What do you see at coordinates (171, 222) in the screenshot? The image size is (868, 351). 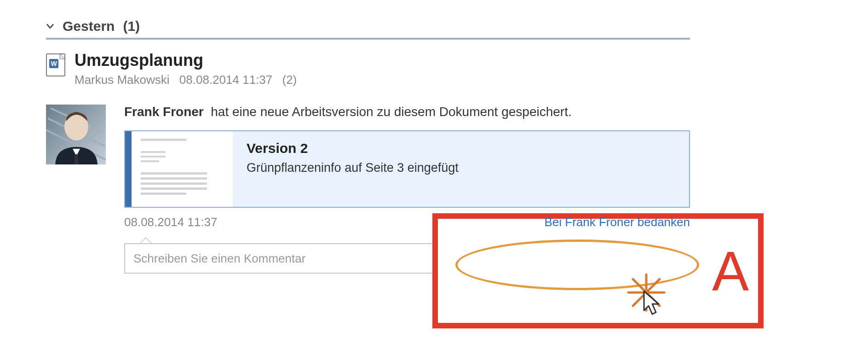 I see `activity-timestamp: 08.08.2014 11:37` at bounding box center [171, 222].